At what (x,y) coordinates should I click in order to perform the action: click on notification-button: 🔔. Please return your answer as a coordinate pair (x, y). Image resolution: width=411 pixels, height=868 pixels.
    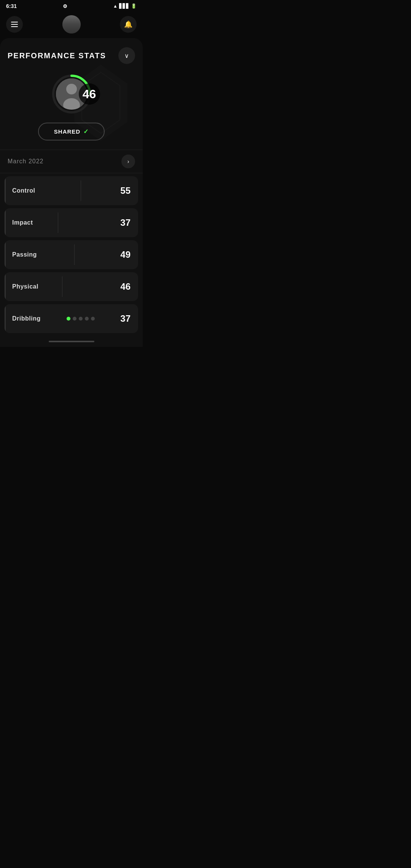
    Looking at the image, I should click on (128, 24).